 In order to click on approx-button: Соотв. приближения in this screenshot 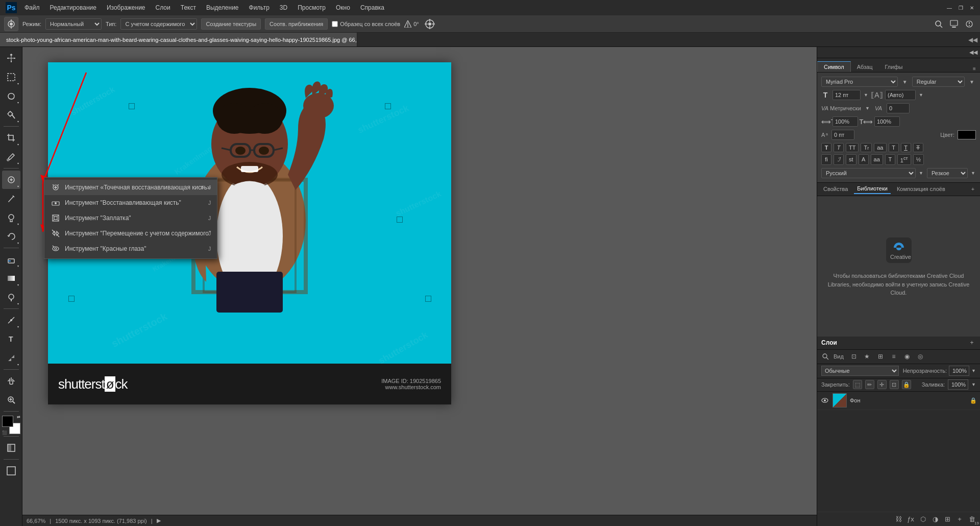, I will do `click(296, 24)`.